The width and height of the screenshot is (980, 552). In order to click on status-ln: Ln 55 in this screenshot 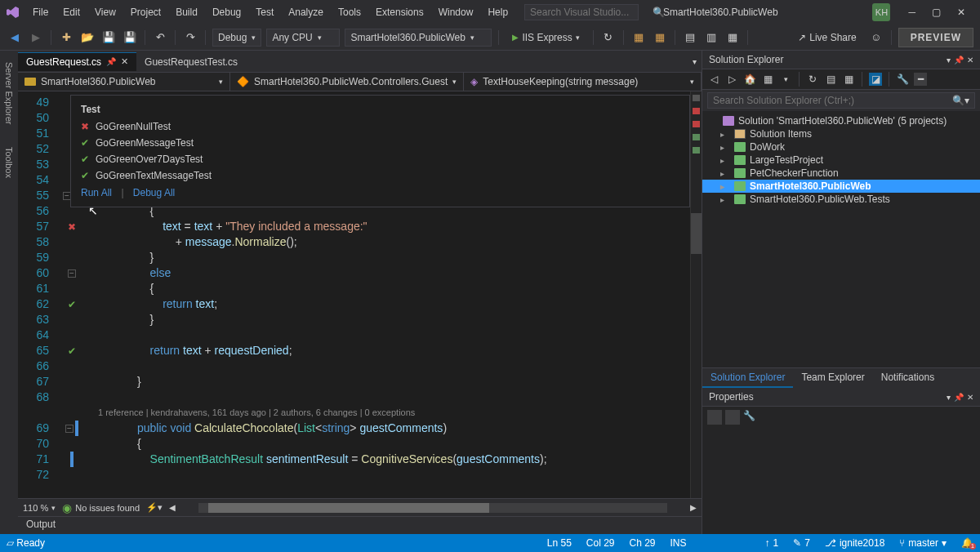, I will do `click(559, 543)`.